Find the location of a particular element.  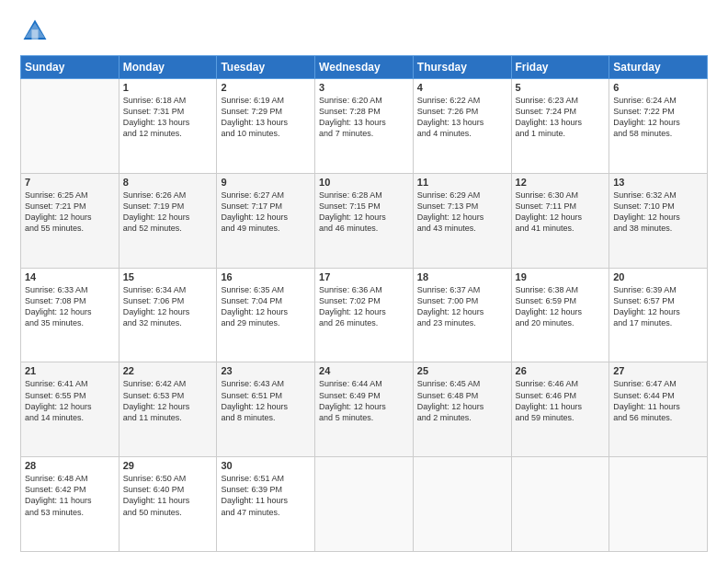

weekday-header-row: SundayMondayTuesdayWednesdayThursdayFrid… is located at coordinates (364, 68).